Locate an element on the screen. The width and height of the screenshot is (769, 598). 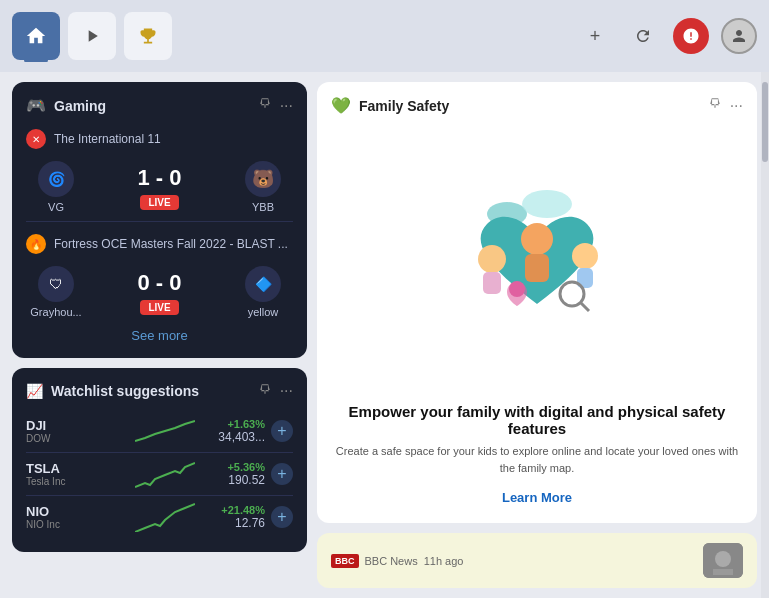
stock-info-nio: NIO NIO Inc is located at coordinates (80, 517).